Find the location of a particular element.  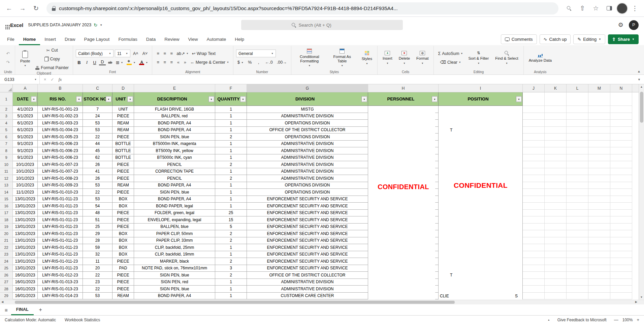

cell-B6: LMY-RIS-01-005-23 is located at coordinates (60, 137).